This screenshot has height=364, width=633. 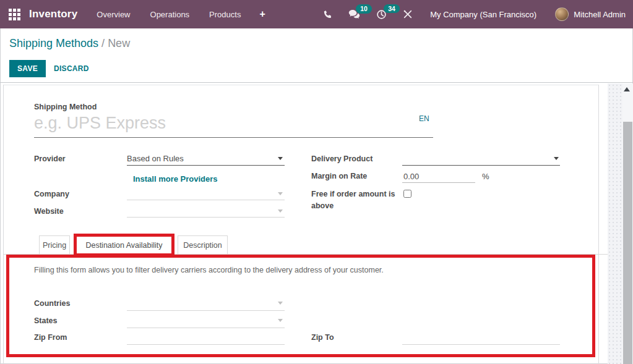 I want to click on shipping-method-label: Shipping Method, so click(x=66, y=107).